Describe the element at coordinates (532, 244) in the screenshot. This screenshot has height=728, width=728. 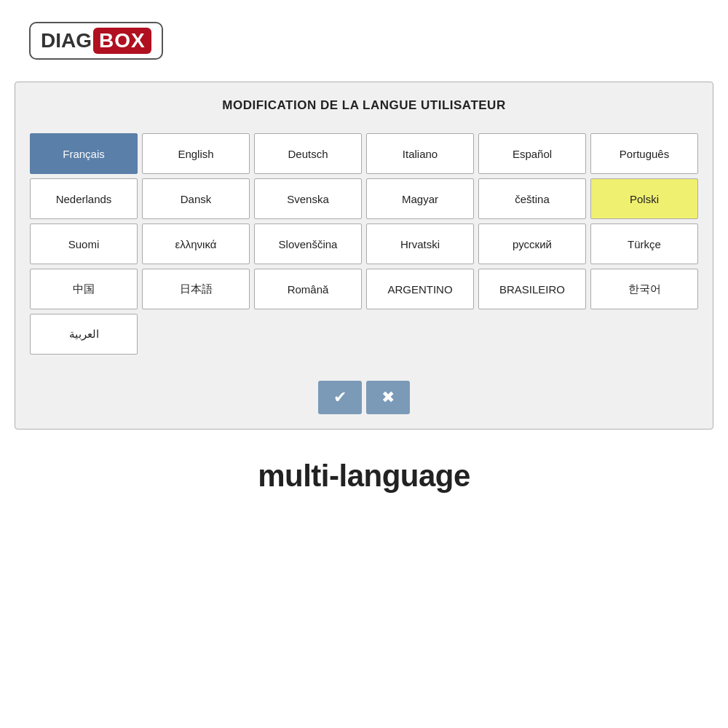
I see `lang-btn-ru: русский` at that location.